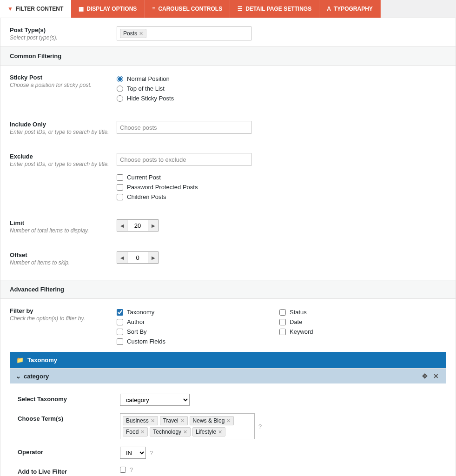 The width and height of the screenshot is (456, 476). Describe the element at coordinates (228, 360) in the screenshot. I see `taxonomy-section-bar: 📁 Taxonomy` at that location.